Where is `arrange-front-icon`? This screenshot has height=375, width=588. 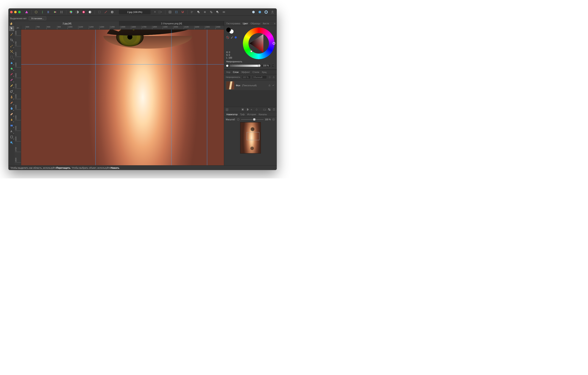 arrange-front-icon is located at coordinates (205, 12).